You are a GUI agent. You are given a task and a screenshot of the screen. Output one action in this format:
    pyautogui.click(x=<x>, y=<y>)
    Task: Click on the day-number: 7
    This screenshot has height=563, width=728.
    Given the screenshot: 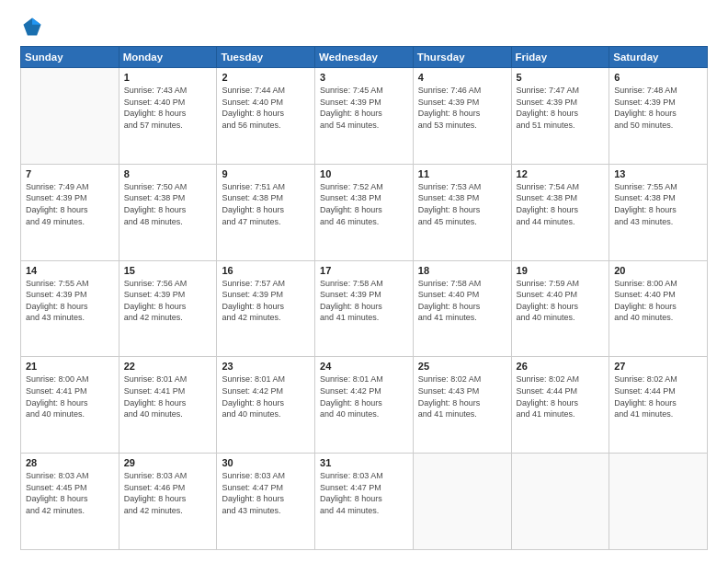 What is the action you would take?
    pyautogui.click(x=70, y=174)
    